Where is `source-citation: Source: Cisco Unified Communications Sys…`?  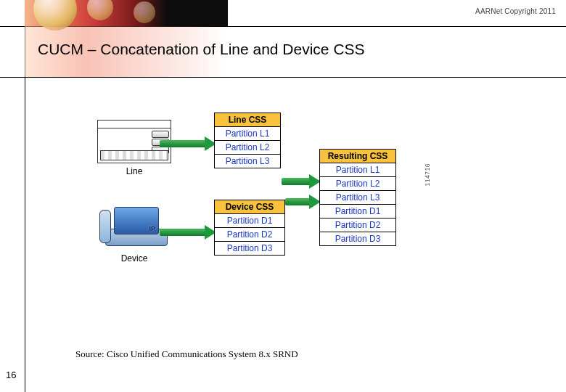 source-citation: Source: Cisco Unified Communications Sys… is located at coordinates (187, 354).